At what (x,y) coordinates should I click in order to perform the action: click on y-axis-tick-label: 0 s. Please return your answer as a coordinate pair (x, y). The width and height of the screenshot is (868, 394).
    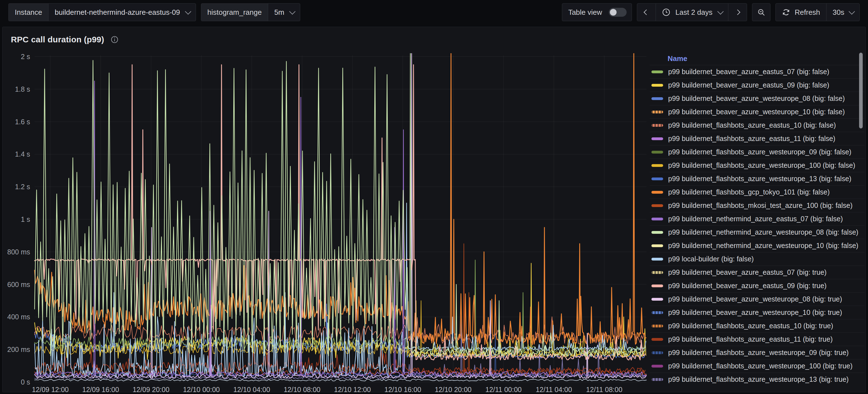
    Looking at the image, I should click on (26, 382).